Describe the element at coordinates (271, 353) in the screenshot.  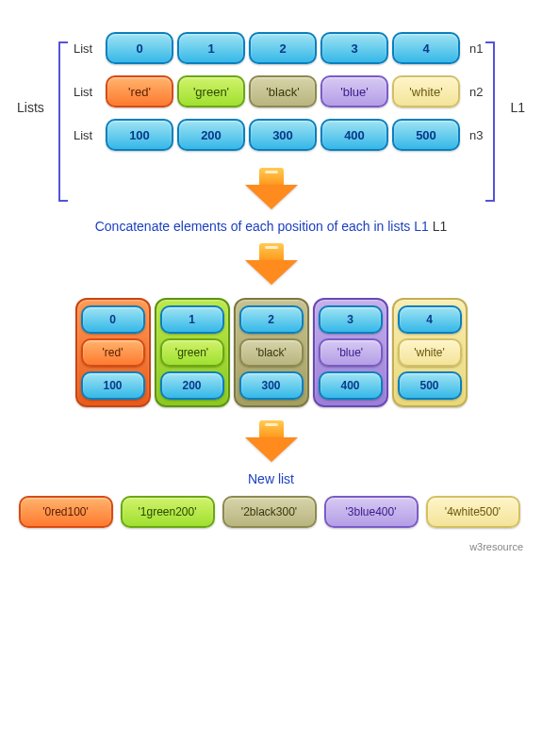
I see `grouped-columns: 0 'red' 100 1 'green' 200 2 'black' 300 …` at that location.